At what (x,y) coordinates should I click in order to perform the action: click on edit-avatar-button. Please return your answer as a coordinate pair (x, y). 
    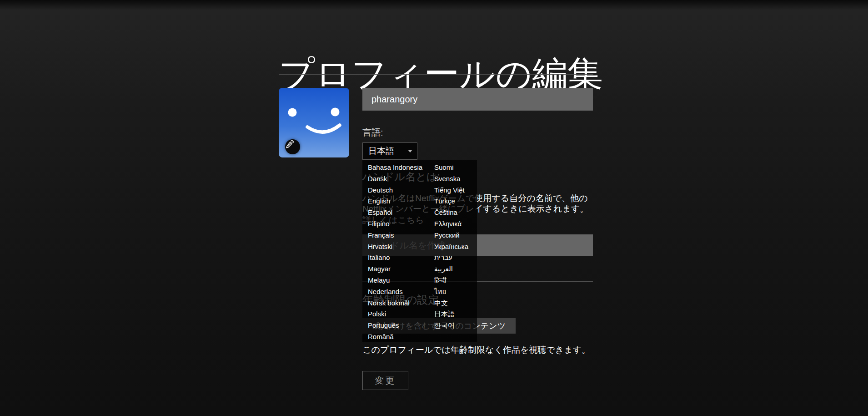
    Looking at the image, I should click on (293, 147).